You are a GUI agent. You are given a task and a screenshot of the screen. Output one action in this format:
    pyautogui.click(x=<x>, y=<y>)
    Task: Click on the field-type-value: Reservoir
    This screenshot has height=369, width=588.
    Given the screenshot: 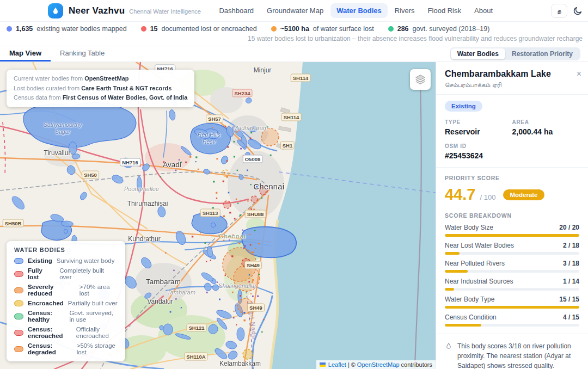 What is the action you would take?
    pyautogui.click(x=479, y=132)
    